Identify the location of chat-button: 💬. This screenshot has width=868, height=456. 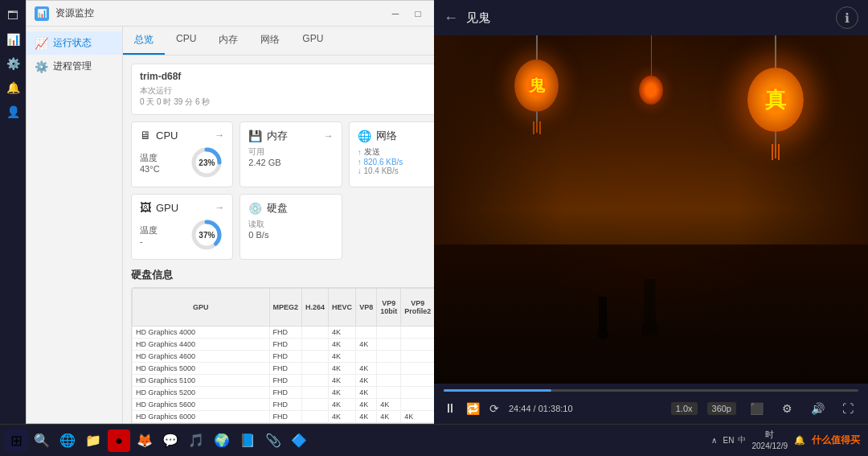
(170, 441).